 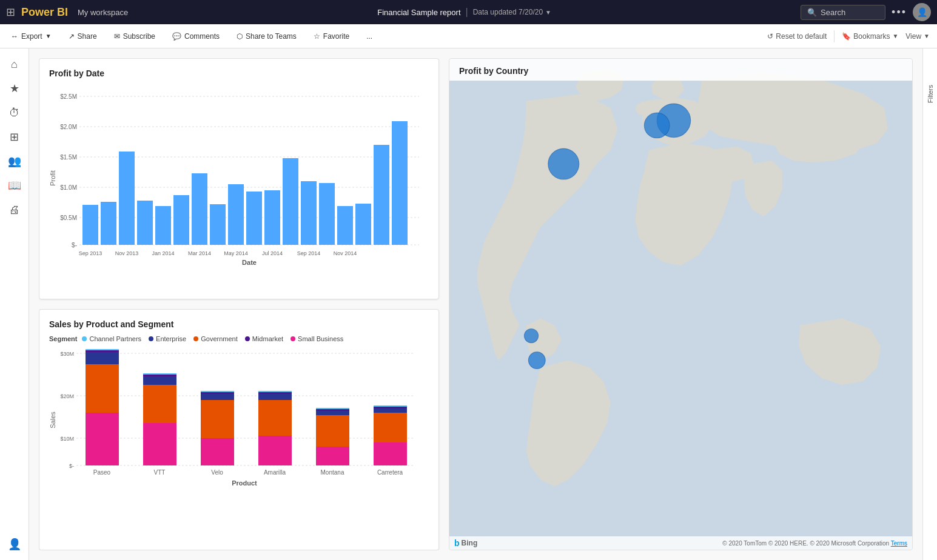 I want to click on data-updated: Data updated 7/20/20 ▼, so click(x=512, y=12).